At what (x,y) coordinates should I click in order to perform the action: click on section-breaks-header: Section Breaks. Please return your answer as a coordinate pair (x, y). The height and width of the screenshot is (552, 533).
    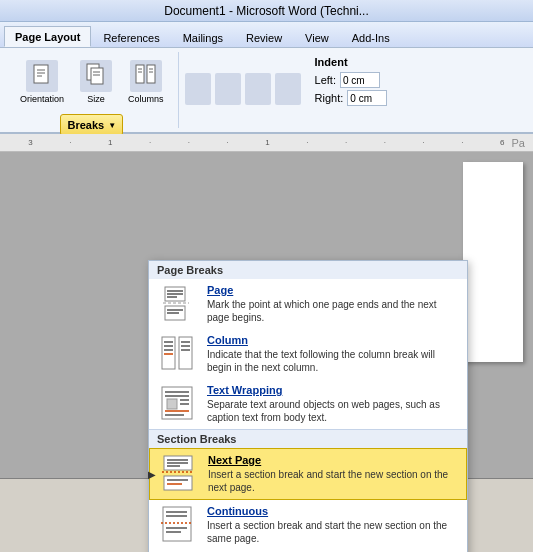
    Looking at the image, I should click on (308, 438).